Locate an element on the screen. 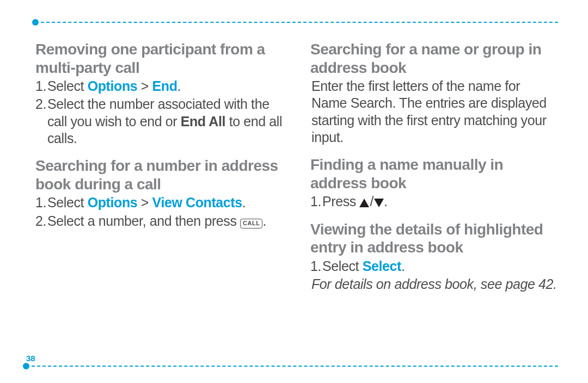 The height and width of the screenshot is (383, 588). heading-search-number: Searching for a number in address book d… is located at coordinates (159, 175).